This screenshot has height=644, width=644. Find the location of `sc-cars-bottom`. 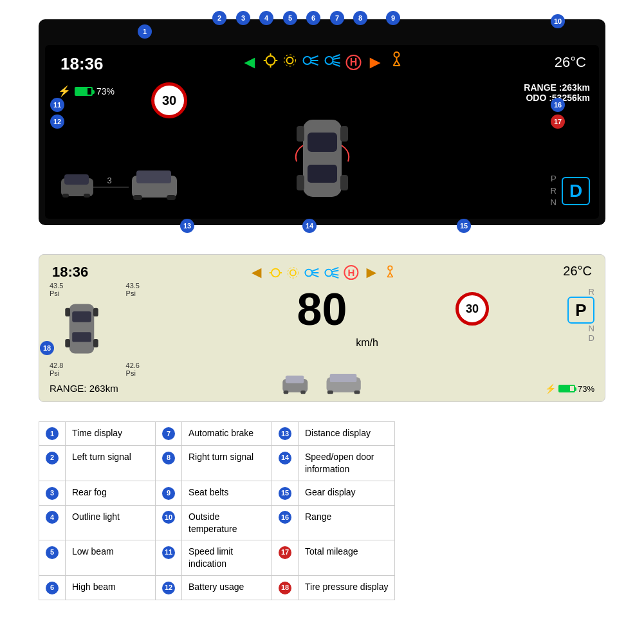

sc-cars-bottom is located at coordinates (322, 385).